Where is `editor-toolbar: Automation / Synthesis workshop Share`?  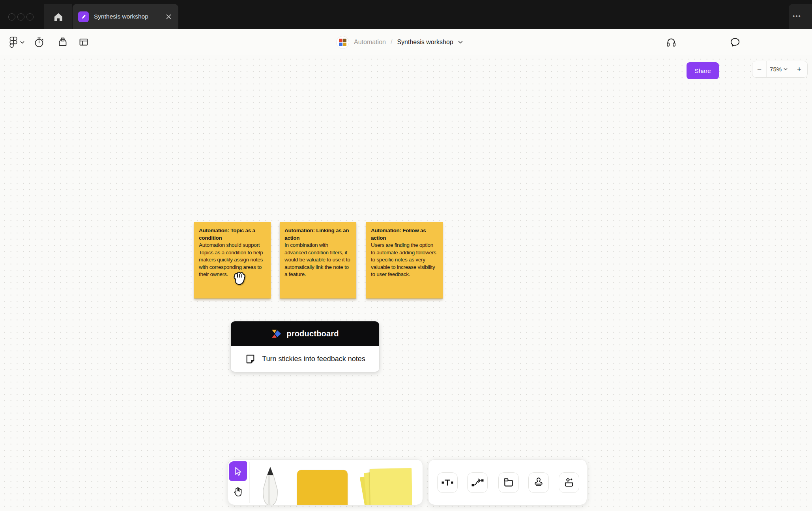 editor-toolbar: Automation / Synthesis workshop Share is located at coordinates (406, 42).